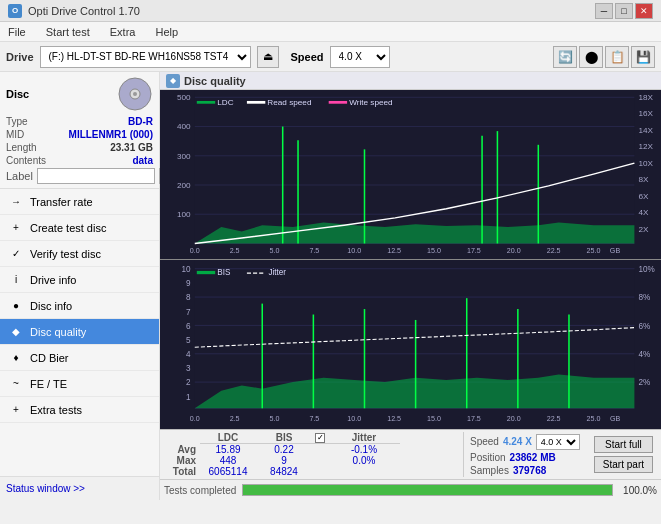 The height and width of the screenshot is (524, 661). What do you see at coordinates (320, 438) in the screenshot?
I see `jitter-checkbox: ✓` at bounding box center [320, 438].